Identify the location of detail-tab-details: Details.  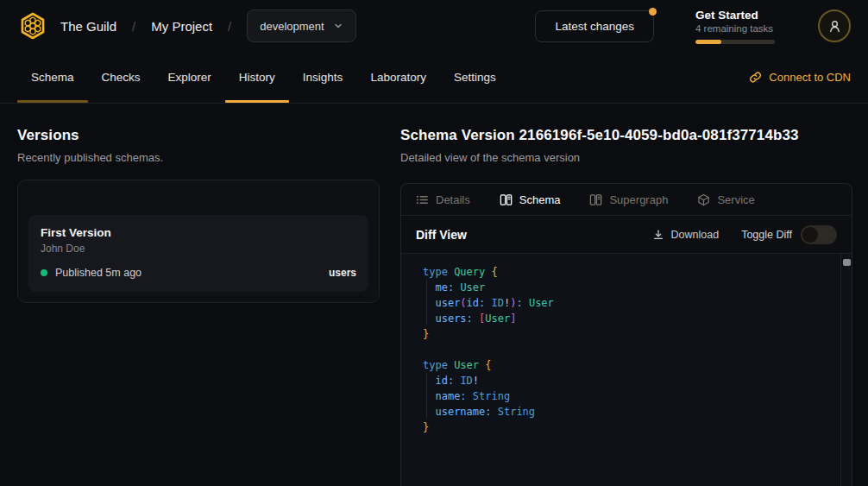
(443, 200).